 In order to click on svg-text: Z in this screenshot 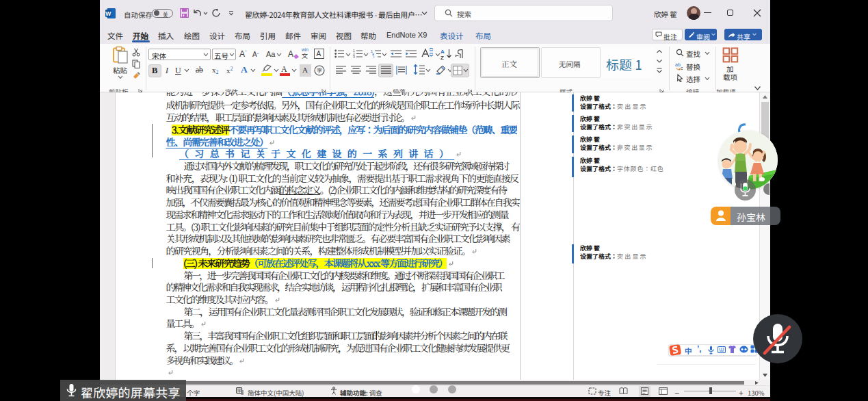, I will do `click(442, 57)`.